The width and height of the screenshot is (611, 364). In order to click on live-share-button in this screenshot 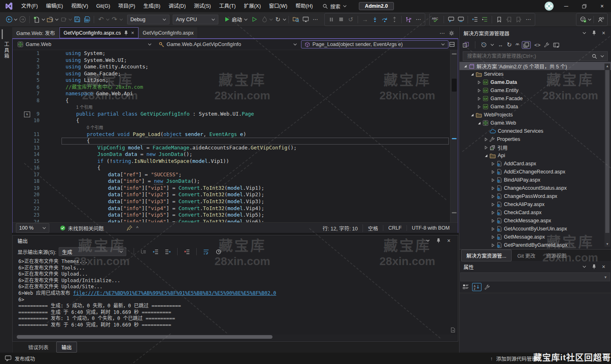, I will do `click(601, 20)`.